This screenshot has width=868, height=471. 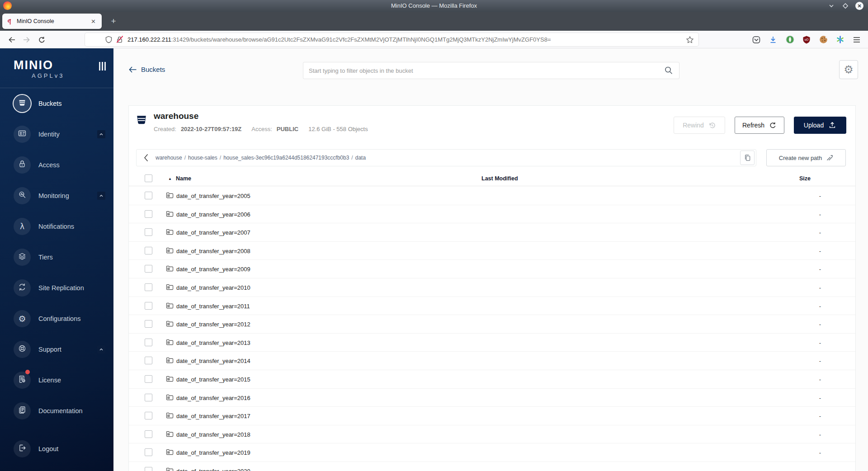 What do you see at coordinates (392, 40) in the screenshot?
I see `url-bar: 217.160.222.211:31429/buckets/warehouse/…` at bounding box center [392, 40].